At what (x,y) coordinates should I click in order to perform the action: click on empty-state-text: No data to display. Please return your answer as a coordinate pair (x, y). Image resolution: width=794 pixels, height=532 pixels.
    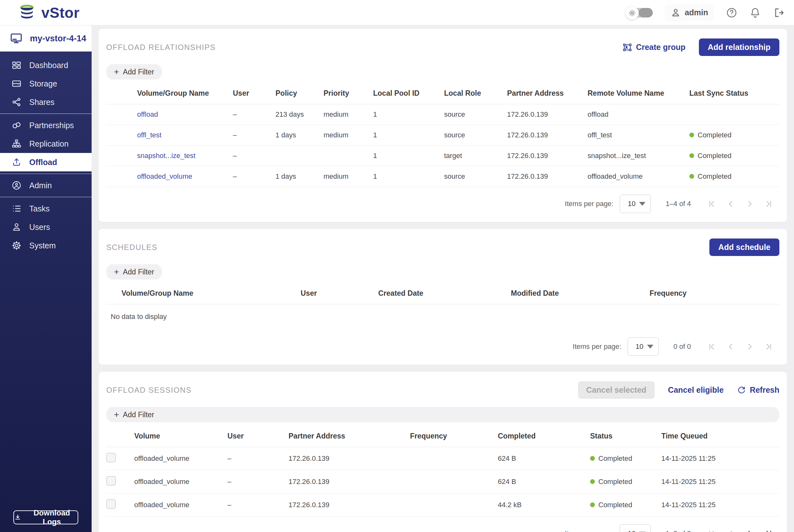
    Looking at the image, I should click on (443, 317).